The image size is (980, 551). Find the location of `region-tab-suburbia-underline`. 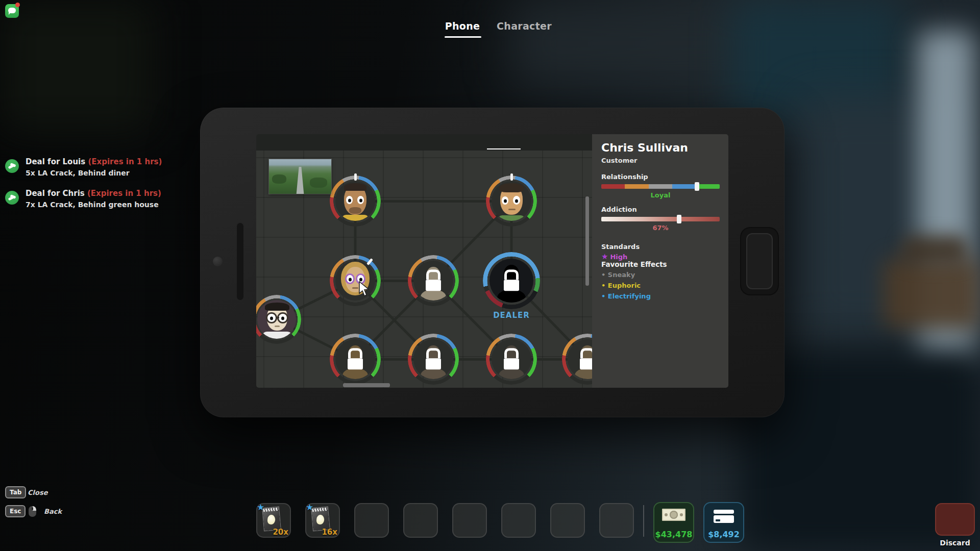

region-tab-suburbia-underline is located at coordinates (504, 149).